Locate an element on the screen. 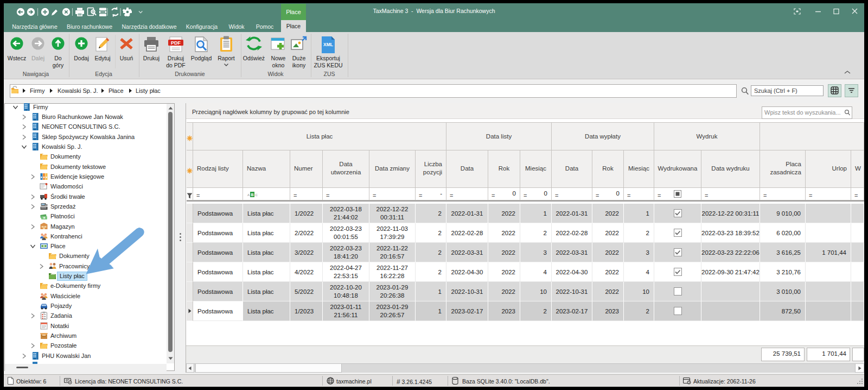 This screenshot has width=868, height=390. svg-text: A is located at coordinates (248, 195).